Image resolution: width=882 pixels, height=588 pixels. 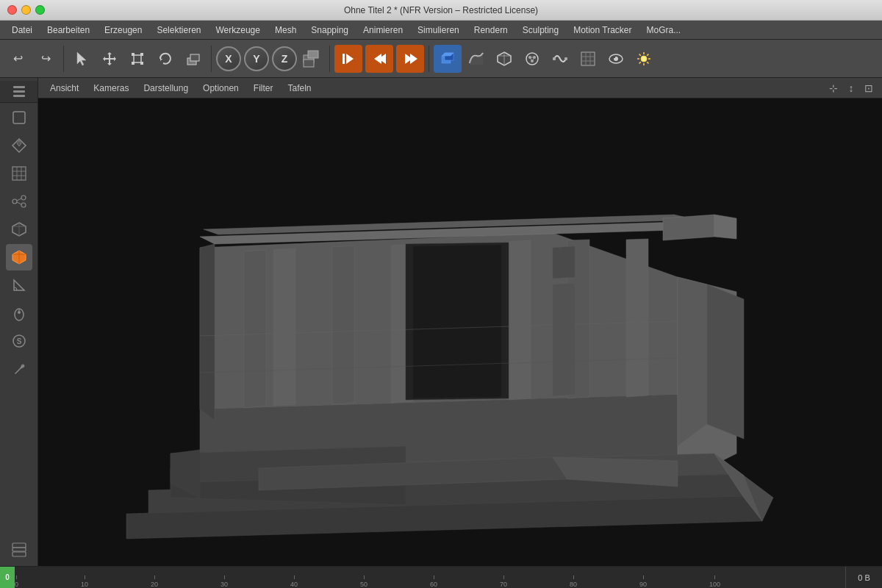 I want to click on sidebar-nodes, so click(x=19, y=201).